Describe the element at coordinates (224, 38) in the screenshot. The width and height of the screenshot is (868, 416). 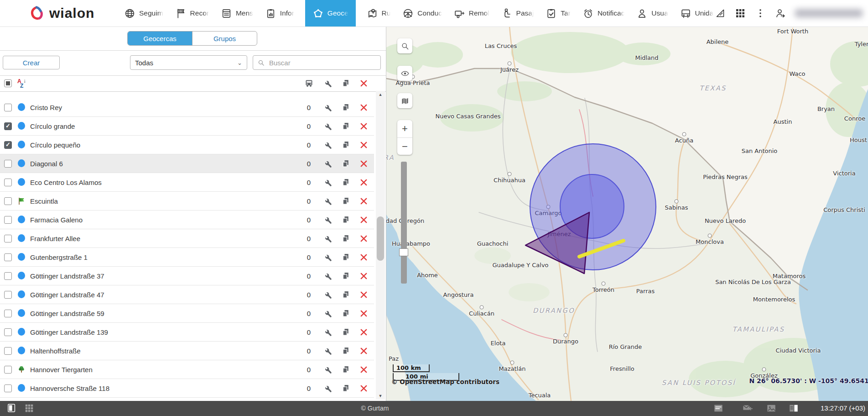
I see `tab-grupos: Grupos` at that location.